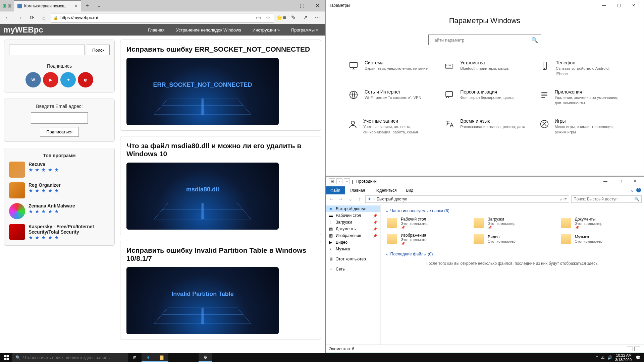 The image size is (644, 362). I want to click on taskbar-settings-icon: ⚙, so click(205, 357).